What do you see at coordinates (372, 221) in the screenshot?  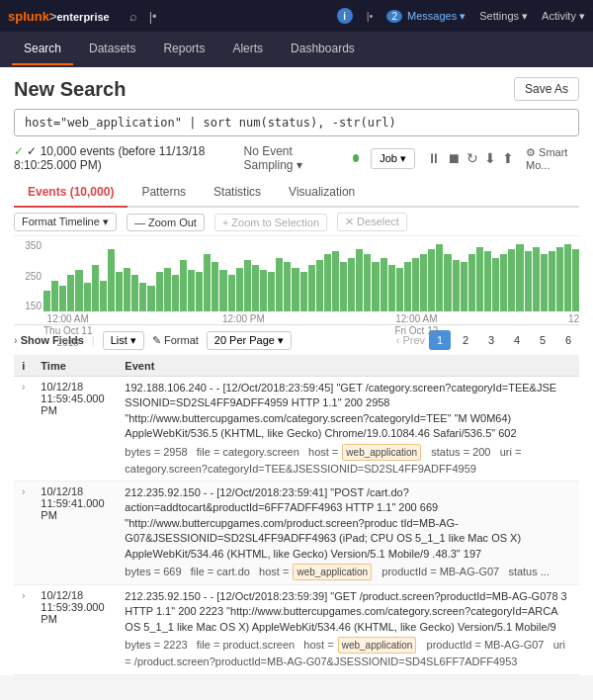 I see `deselect-button: ✕ Deselect` at bounding box center [372, 221].